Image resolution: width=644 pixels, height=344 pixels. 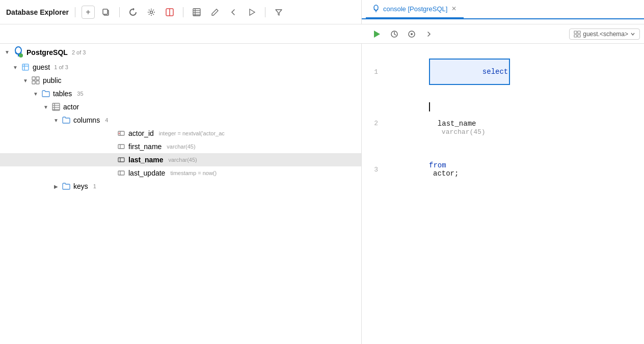 I want to click on columns-name: columns, so click(x=87, y=120).